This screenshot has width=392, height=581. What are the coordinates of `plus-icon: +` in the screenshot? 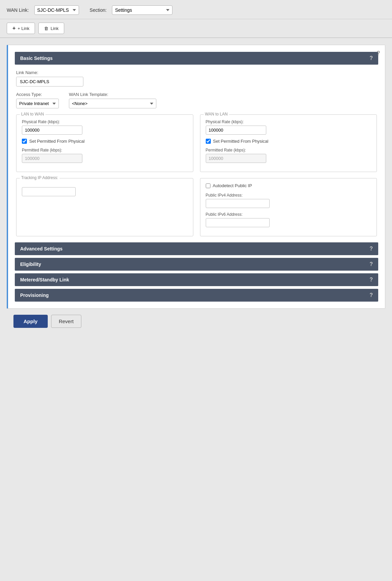 It's located at (14, 28).